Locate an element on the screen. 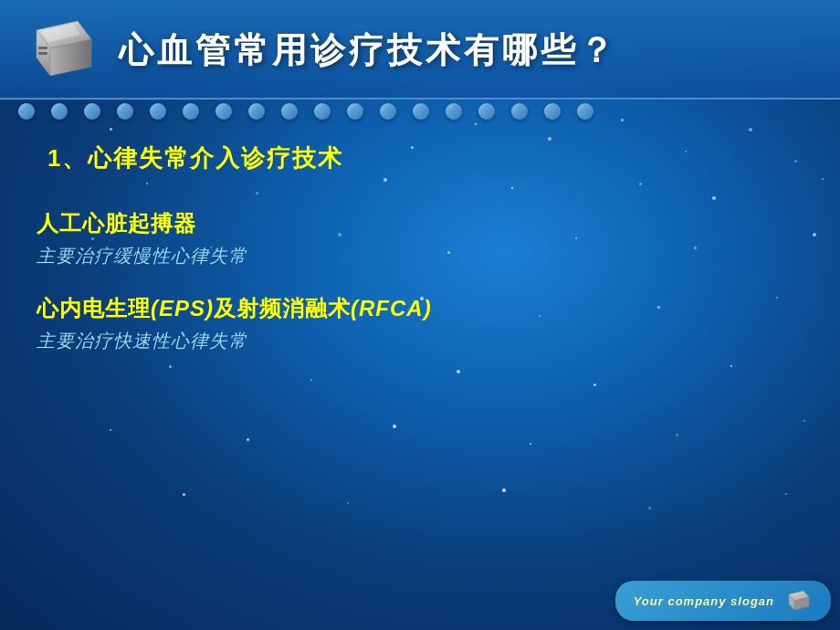 The height and width of the screenshot is (630, 840). item-pacemaker: 人工心脏起搏器 主要治疗缓慢性心律失常 is located at coordinates (420, 239).